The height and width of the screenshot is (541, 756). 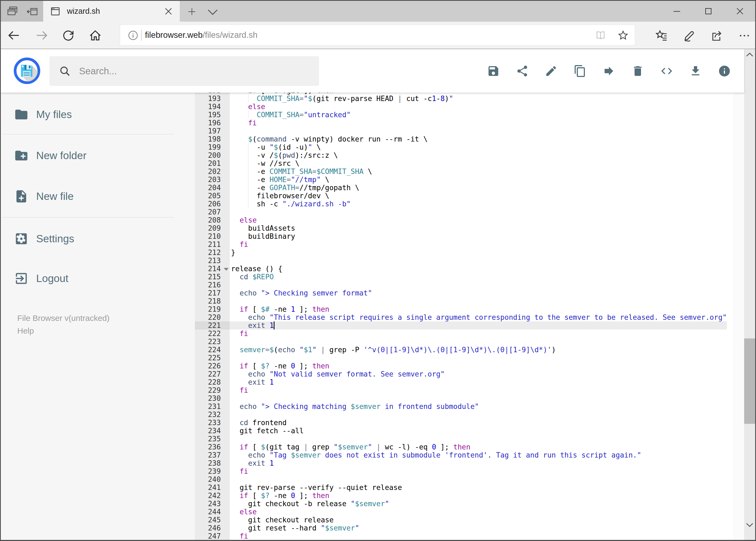 I want to click on code-line: sh -c "./wizard.sh -b", so click(x=479, y=204).